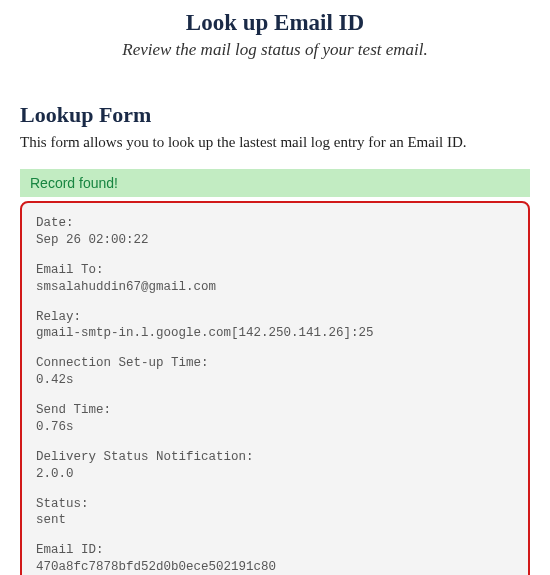  What do you see at coordinates (275, 410) in the screenshot?
I see `result-field-label: Send Time:` at bounding box center [275, 410].